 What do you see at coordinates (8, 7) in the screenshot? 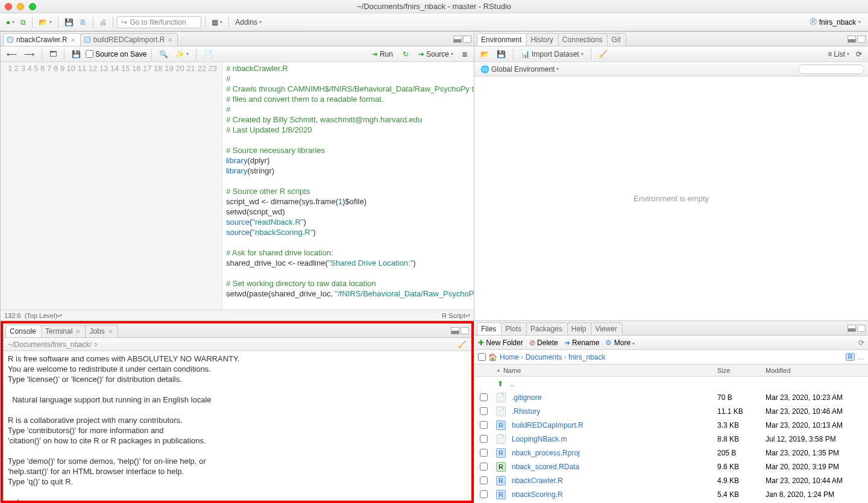
I see `window-close-button` at bounding box center [8, 7].